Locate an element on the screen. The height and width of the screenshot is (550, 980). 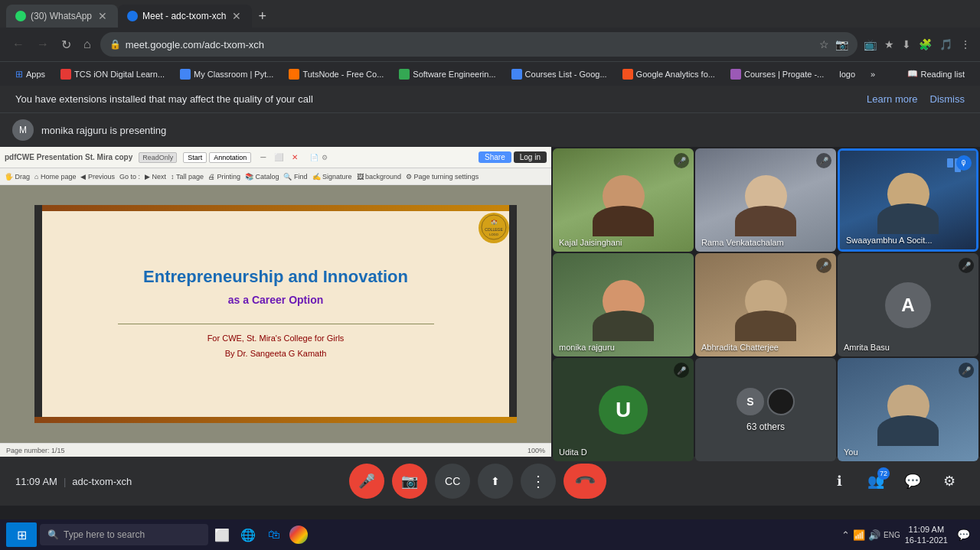
pdf-start-btn: Start is located at coordinates (194, 158).